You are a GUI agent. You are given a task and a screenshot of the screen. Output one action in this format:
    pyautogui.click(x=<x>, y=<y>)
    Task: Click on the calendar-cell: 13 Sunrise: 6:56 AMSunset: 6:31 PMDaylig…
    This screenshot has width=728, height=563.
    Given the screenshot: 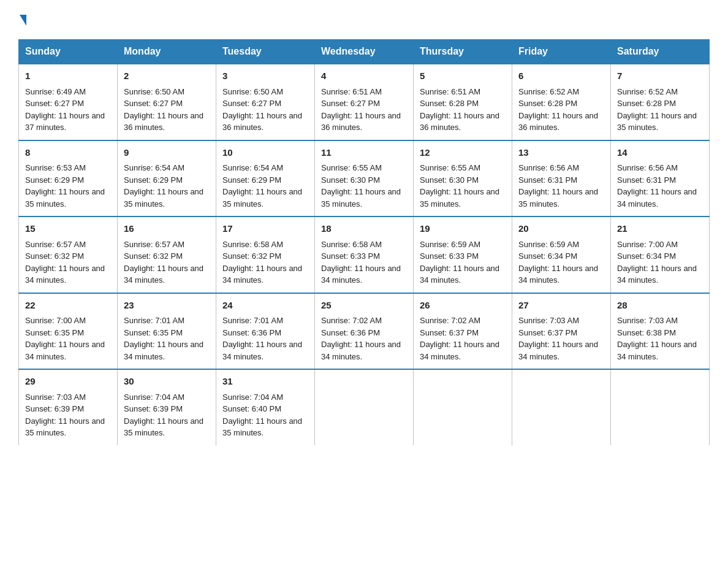 What is the action you would take?
    pyautogui.click(x=561, y=179)
    